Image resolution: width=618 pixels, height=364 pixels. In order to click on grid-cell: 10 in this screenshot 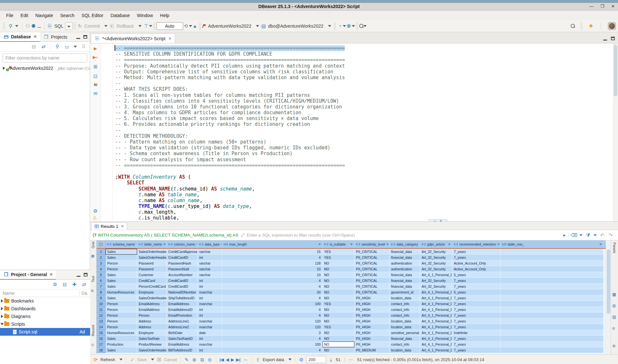, I will do `click(272, 275)`.